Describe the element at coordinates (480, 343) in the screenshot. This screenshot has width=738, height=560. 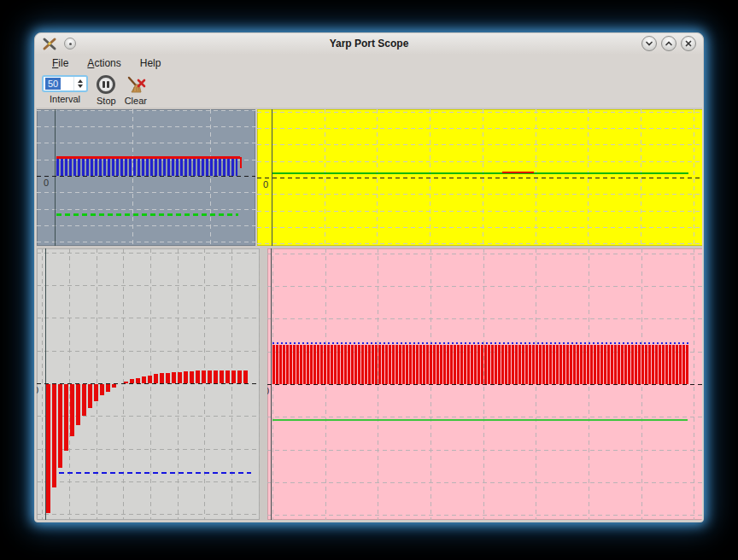
I see `series-blue-dotted-constant` at that location.